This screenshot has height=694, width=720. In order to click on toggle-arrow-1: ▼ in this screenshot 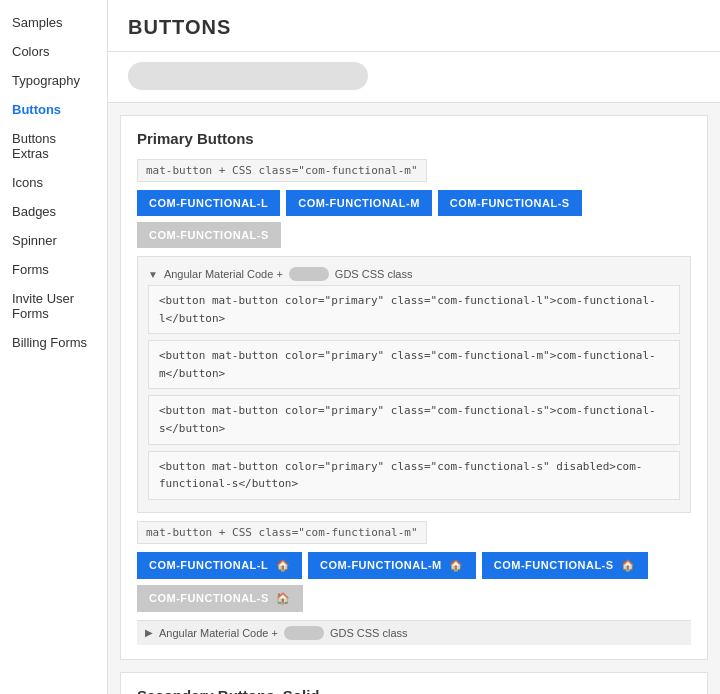, I will do `click(153, 274)`.